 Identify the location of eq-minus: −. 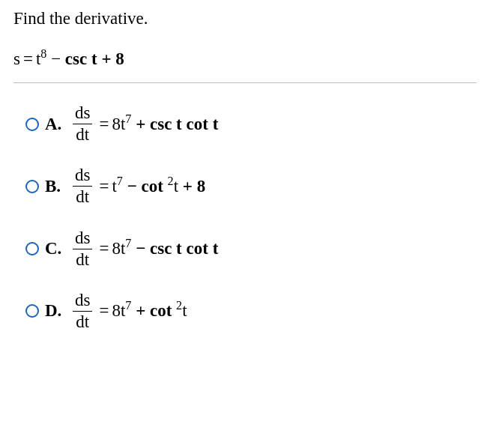
(55, 58).